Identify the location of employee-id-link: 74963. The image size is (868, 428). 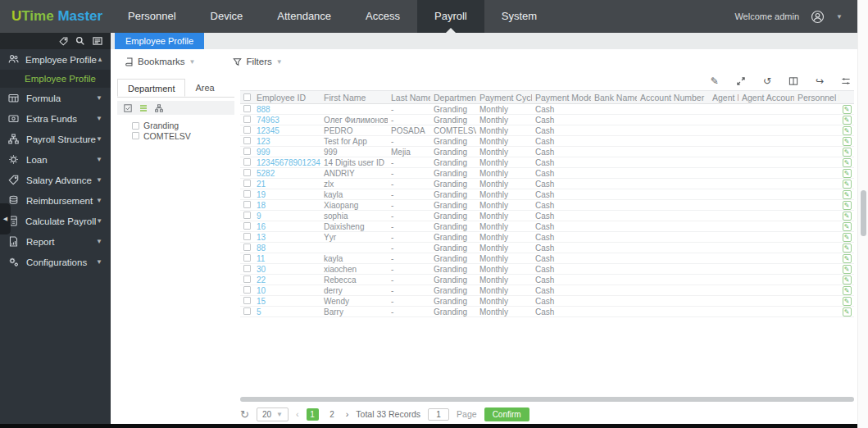
(268, 120).